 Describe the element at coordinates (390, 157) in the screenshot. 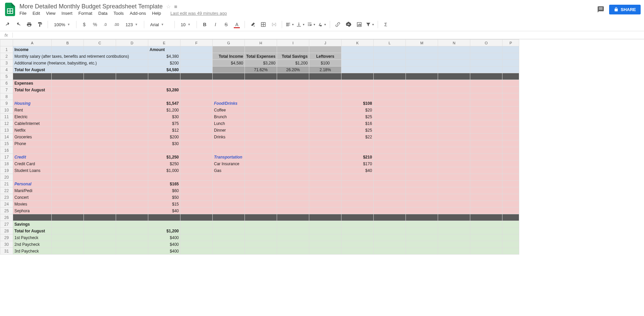

I see `cell-L17` at that location.